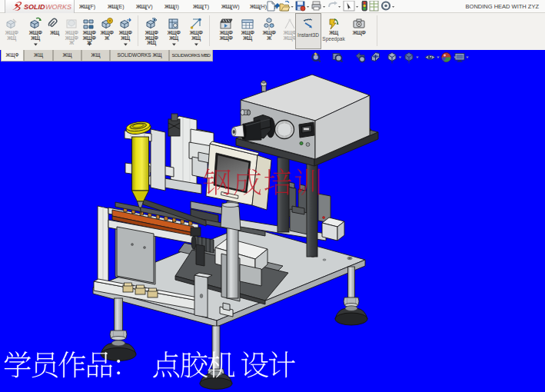 This screenshot has height=392, width=545. Describe the element at coordinates (35, 7) in the screenshot. I see `svg-text: SOLID` at that location.